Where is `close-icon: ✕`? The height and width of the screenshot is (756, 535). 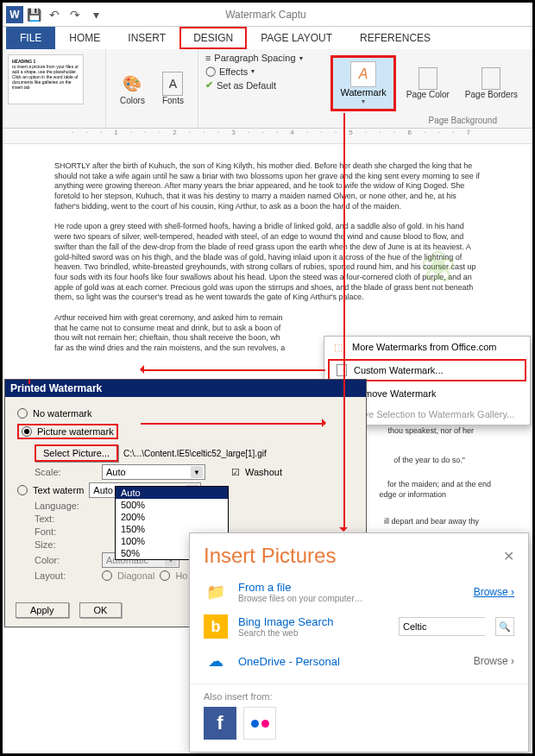 close-icon: ✕ is located at coordinates (509, 556).